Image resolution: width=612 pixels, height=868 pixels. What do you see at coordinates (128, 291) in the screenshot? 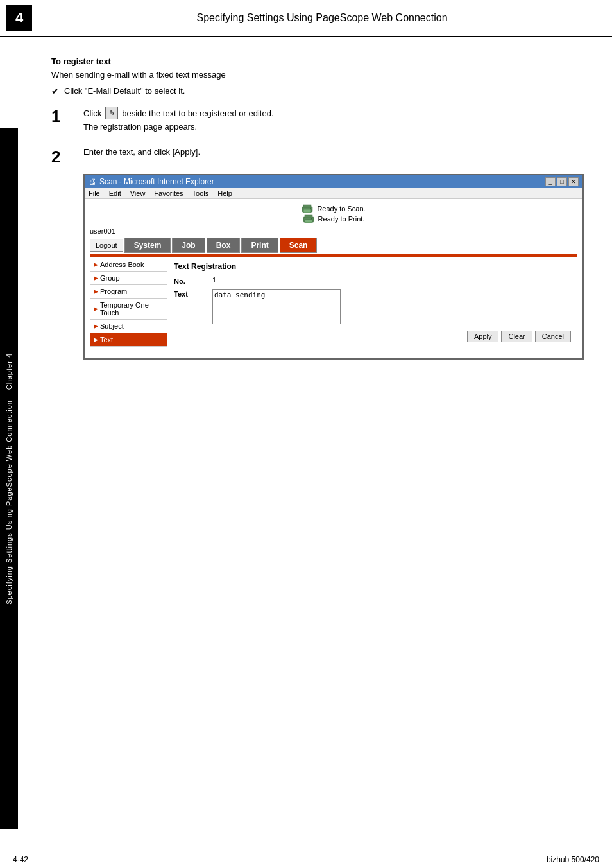
I see `sidebar-item-program: ▶ Program` at bounding box center [128, 291].